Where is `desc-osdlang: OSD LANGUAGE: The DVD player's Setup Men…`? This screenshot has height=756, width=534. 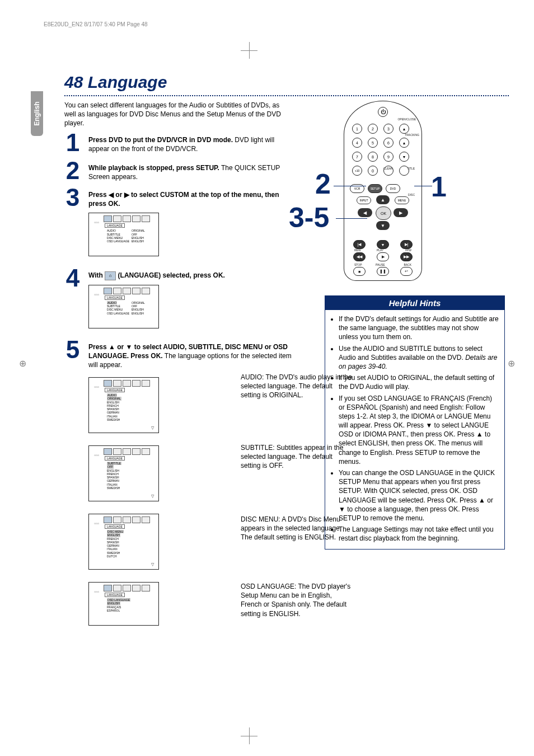
desc-osdlang: OSD LANGUAGE: The DVD player's Setup Men… is located at coordinates (297, 600).